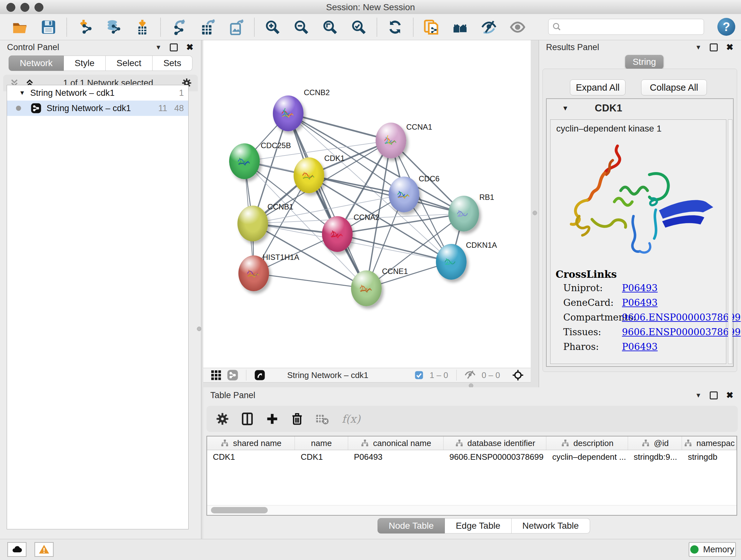 The height and width of the screenshot is (560, 741). I want to click on table-hscrollbar, so click(472, 510).